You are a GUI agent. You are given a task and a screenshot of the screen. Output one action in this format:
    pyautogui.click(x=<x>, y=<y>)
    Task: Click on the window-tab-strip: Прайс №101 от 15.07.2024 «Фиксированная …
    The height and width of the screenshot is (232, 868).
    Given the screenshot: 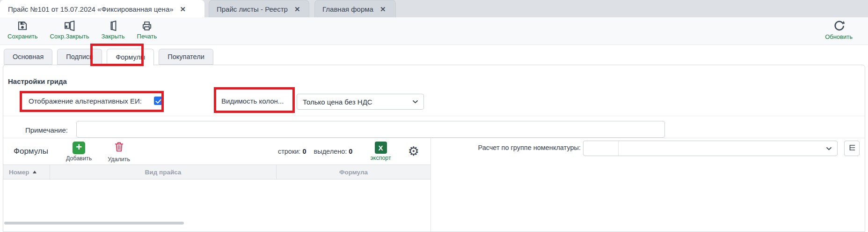 What is the action you would take?
    pyautogui.click(x=434, y=8)
    